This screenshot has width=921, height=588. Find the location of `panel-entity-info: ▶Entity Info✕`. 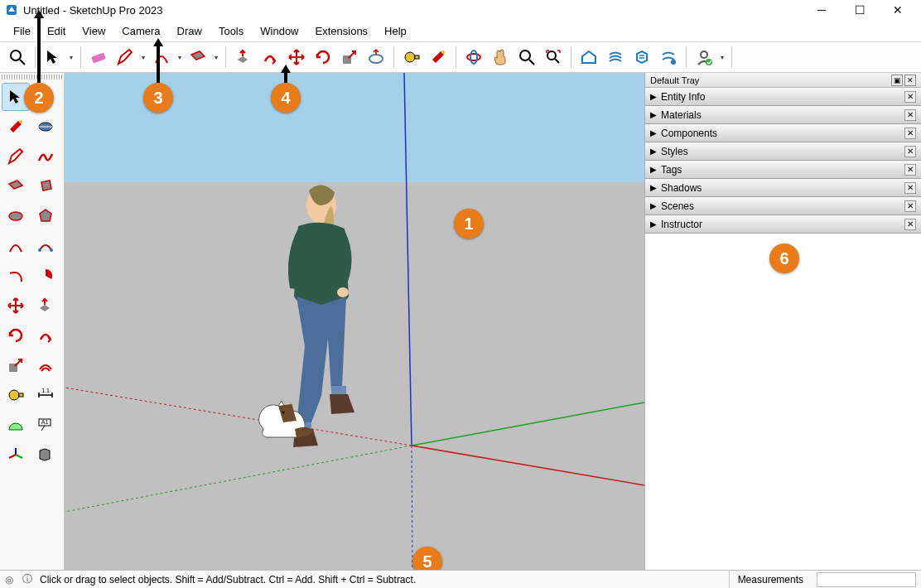

panel-entity-info: ▶Entity Info✕ is located at coordinates (784, 97).